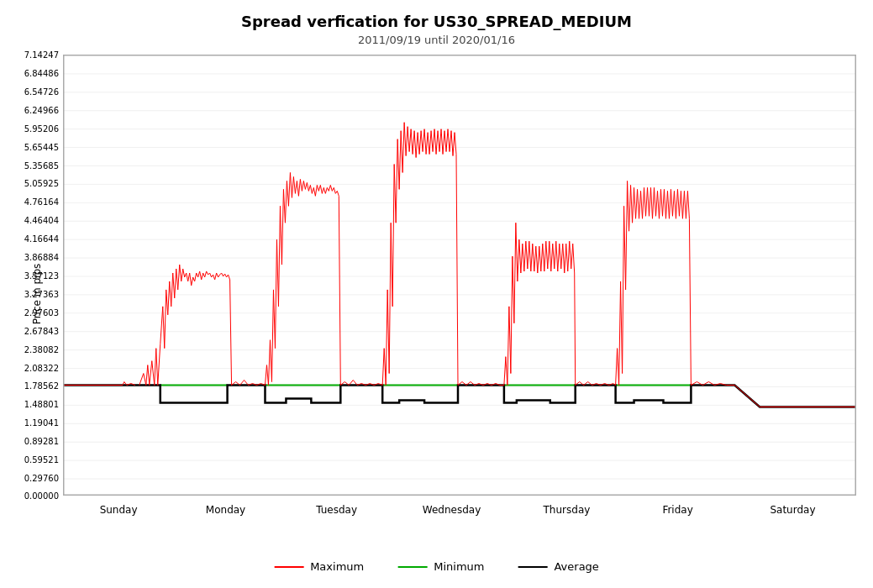  What do you see at coordinates (42, 128) in the screenshot?
I see `y-tick: 5.95206` at bounding box center [42, 128].